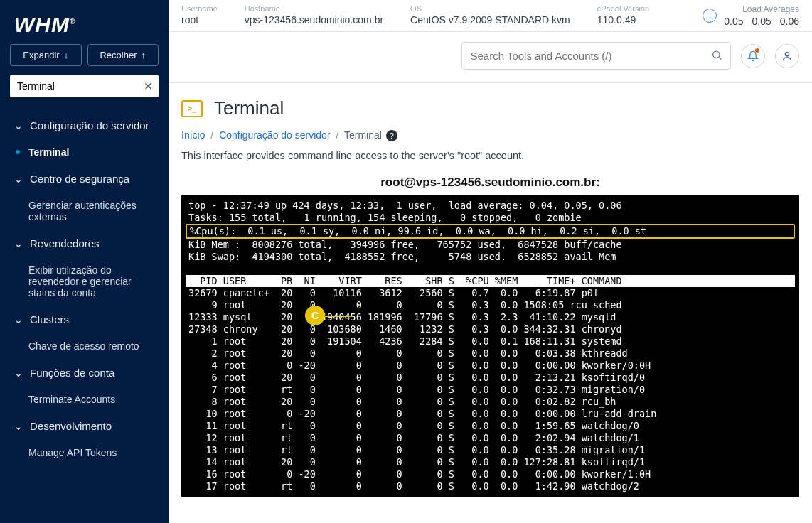  What do you see at coordinates (124, 55) in the screenshot?
I see `collapse-button: Recolher ↑` at bounding box center [124, 55].